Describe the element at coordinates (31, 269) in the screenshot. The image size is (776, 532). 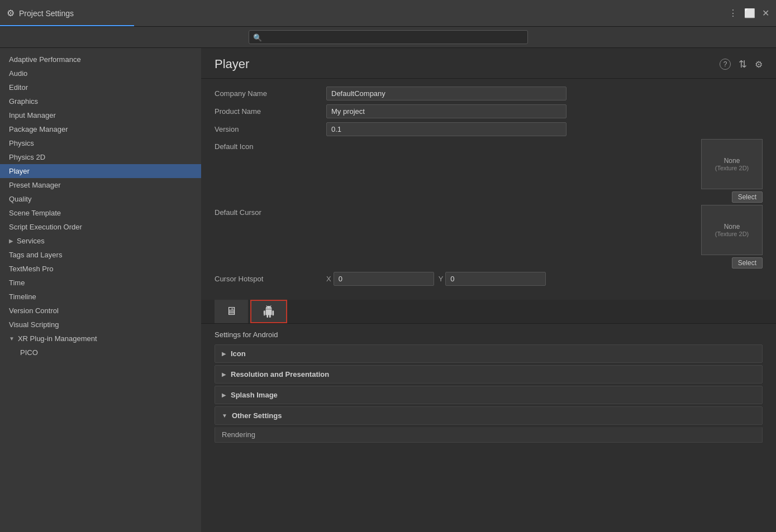
I see `sidebar-item-label: TextMesh Pro` at that location.